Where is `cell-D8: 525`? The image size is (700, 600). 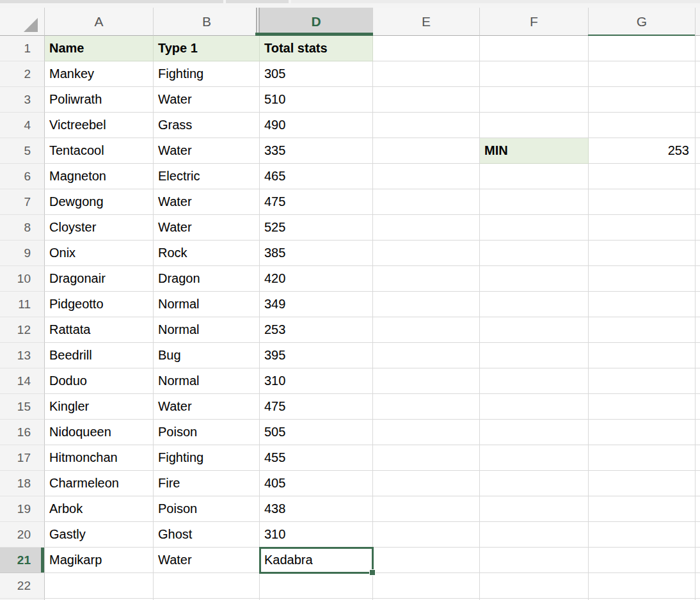
cell-D8: 525 is located at coordinates (316, 228).